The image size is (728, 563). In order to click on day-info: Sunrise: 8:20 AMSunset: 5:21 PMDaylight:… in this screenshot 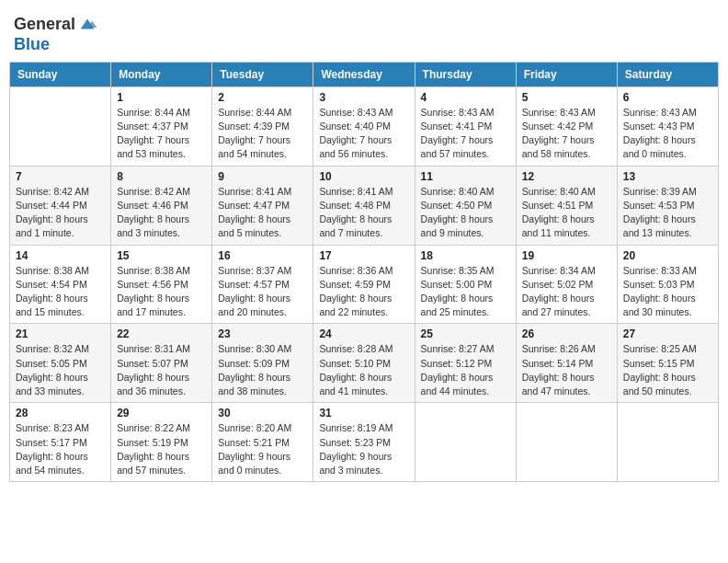, I will do `click(263, 449)`.